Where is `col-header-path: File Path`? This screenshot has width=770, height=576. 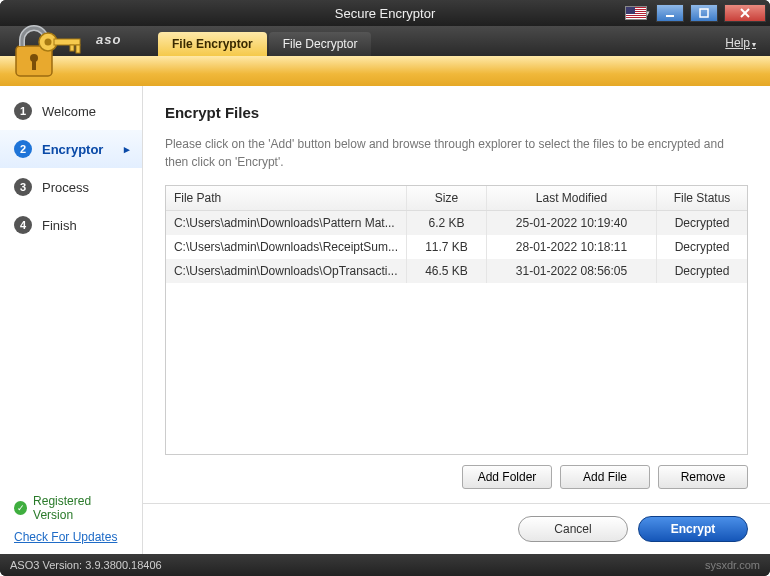 col-header-path: File Path is located at coordinates (286, 198).